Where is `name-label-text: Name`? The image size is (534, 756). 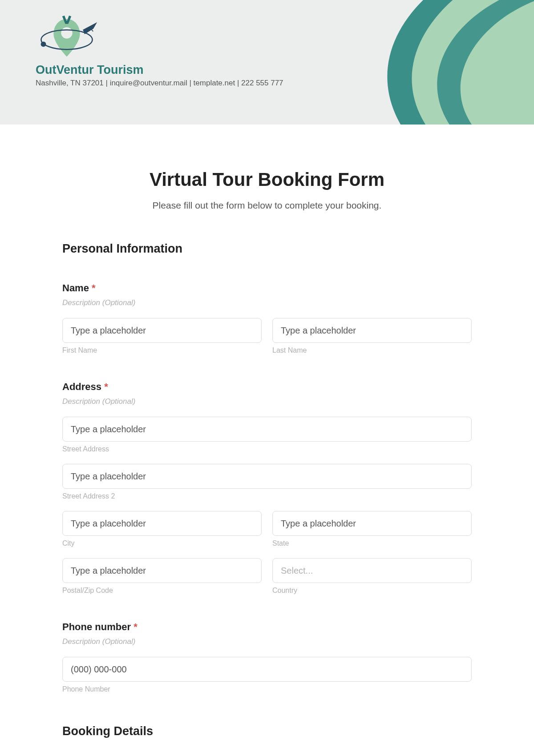 name-label-text: Name is located at coordinates (76, 288).